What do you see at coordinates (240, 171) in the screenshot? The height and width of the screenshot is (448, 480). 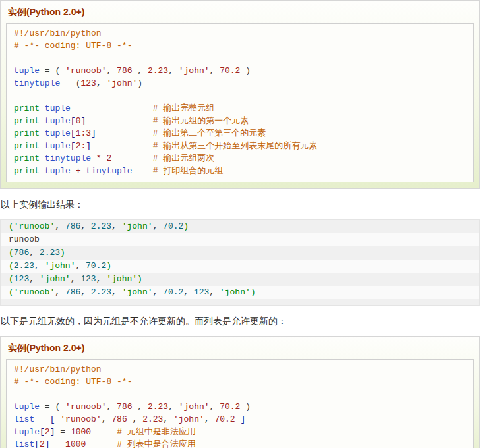 I see `code-line: print tuple + tinytuple # 打印组合的元组` at bounding box center [240, 171].